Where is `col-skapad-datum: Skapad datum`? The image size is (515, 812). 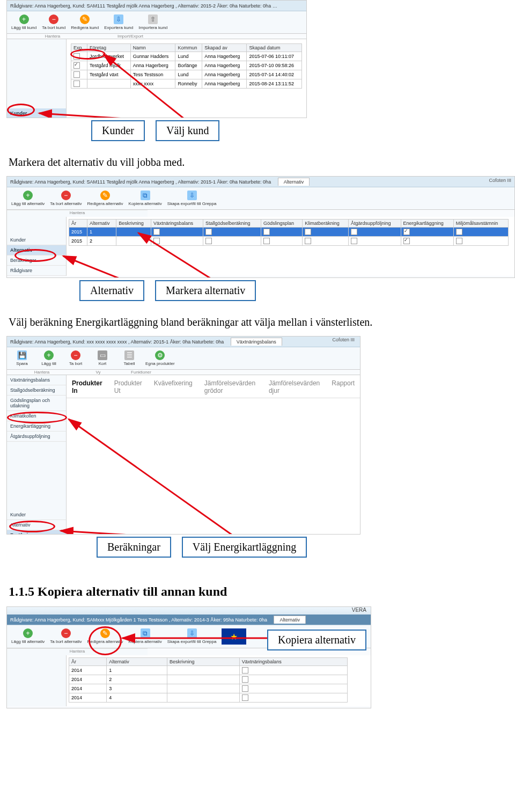
col-skapad-datum: Skapad datum is located at coordinates (275, 48).